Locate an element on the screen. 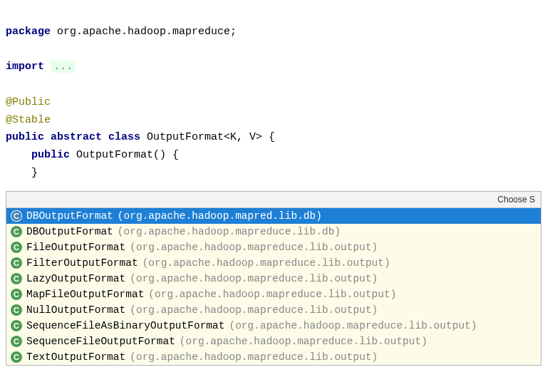 This screenshot has height=392, width=545. completion-item: CSequenceFileOutputFormat (org.apache.ha… is located at coordinates (274, 341).